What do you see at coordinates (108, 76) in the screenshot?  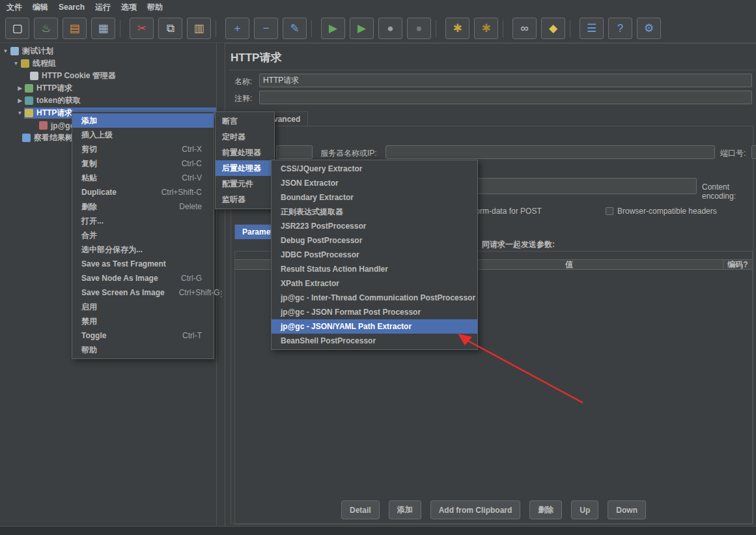 I see `tree-node: HTTP Cookie 管理器` at bounding box center [108, 76].